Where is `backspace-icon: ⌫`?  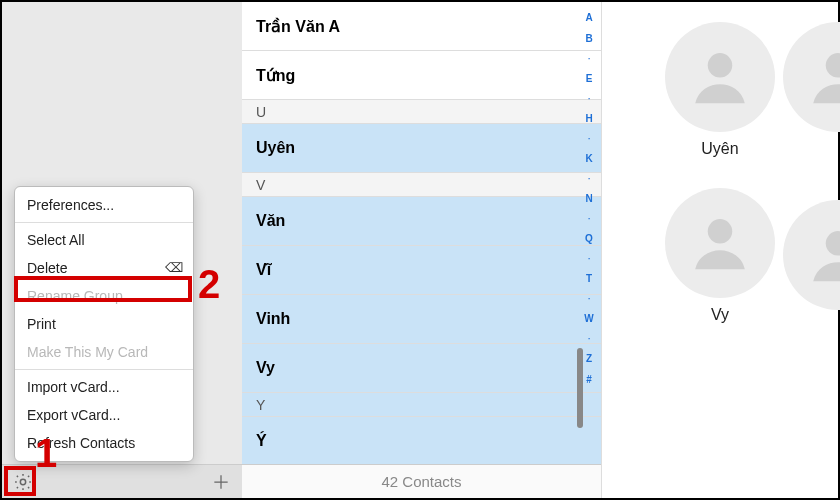 backspace-icon: ⌫ is located at coordinates (174, 268).